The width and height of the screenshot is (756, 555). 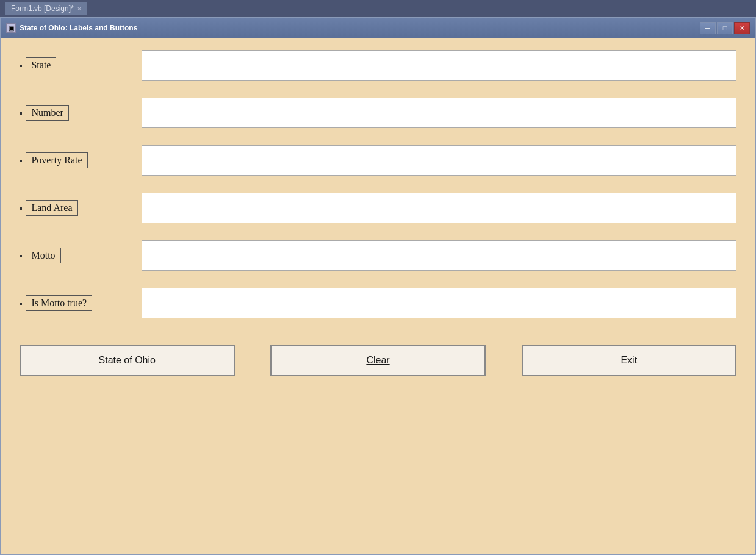 What do you see at coordinates (81, 256) in the screenshot?
I see `label-motto: Motto` at bounding box center [81, 256].